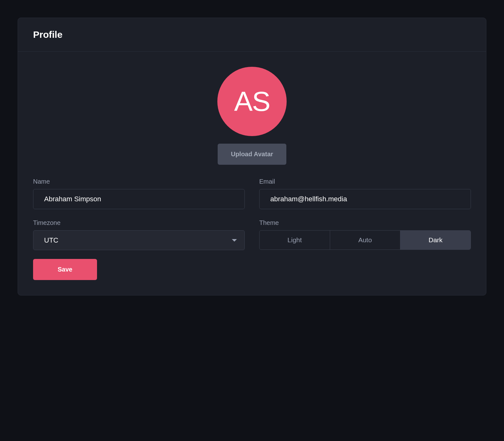  Describe the element at coordinates (139, 240) in the screenshot. I see `timezone-select-wrapper: UTC` at that location.